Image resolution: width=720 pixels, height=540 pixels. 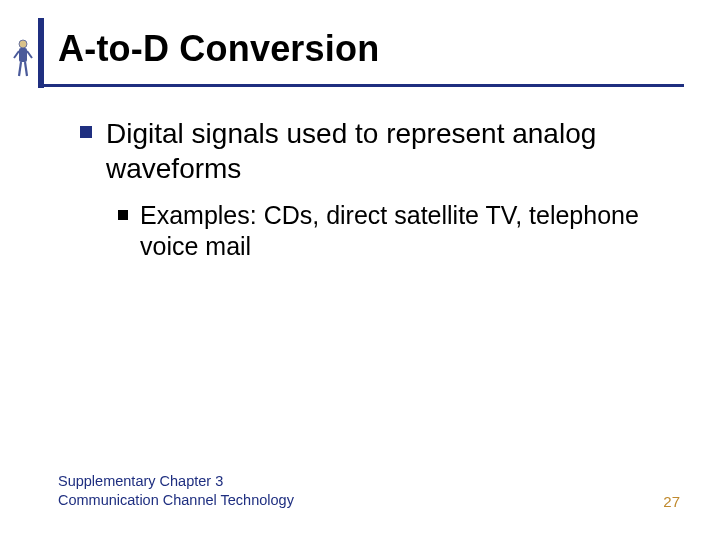 What do you see at coordinates (672, 502) in the screenshot?
I see `page-number: 27` at bounding box center [672, 502].